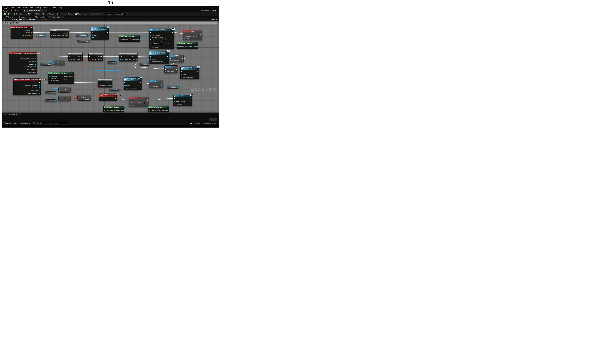  Describe the element at coordinates (22, 32) in the screenshot. I see `node-enhanced-input-action: EnhancedInputAction IA_InteractTriggered…` at that location.